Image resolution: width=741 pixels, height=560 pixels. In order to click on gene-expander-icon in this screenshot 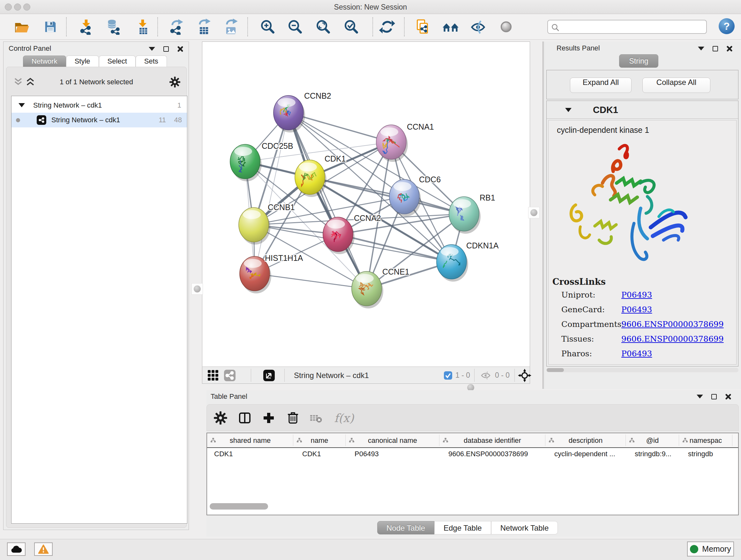, I will do `click(568, 110)`.